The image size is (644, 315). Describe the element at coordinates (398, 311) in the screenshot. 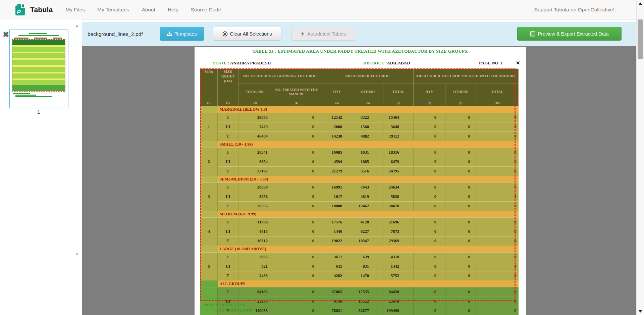

I see `table-cell: 109498` at that location.